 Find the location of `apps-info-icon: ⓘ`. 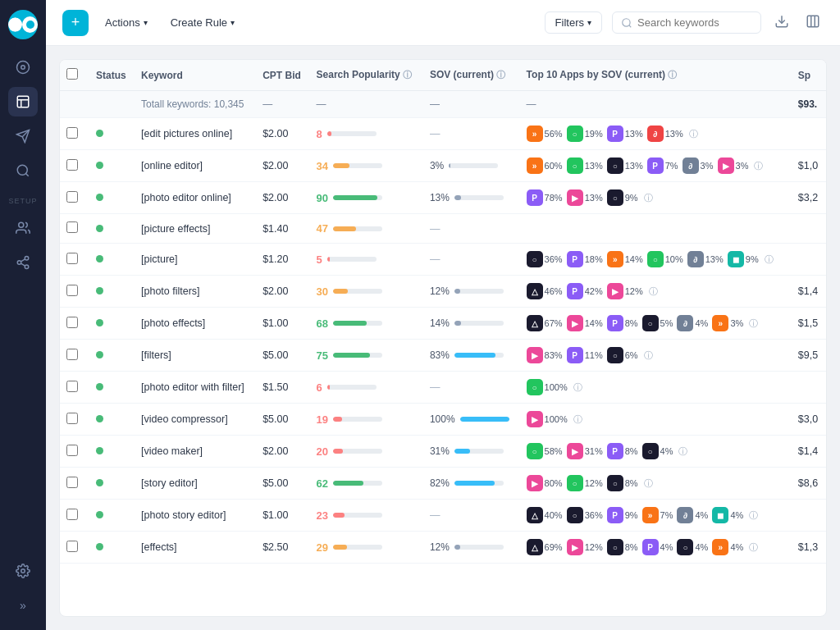

apps-info-icon: ⓘ is located at coordinates (673, 75).